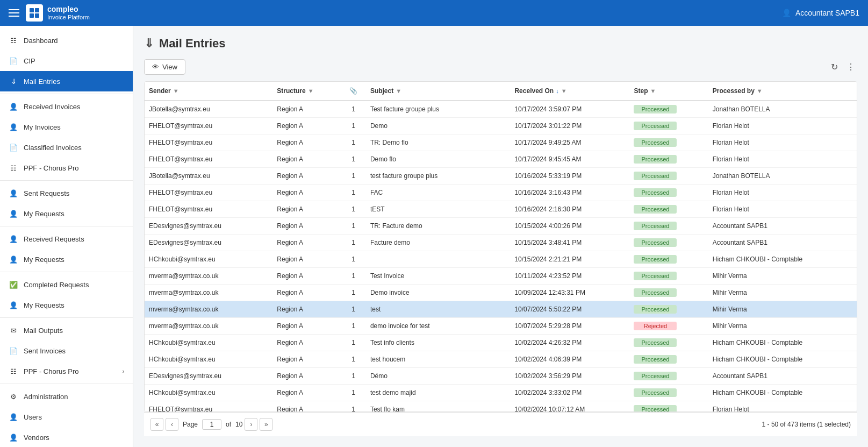 Image resolution: width=868 pixels, height=447 pixels. Describe the element at coordinates (266, 424) in the screenshot. I see `last-page-button: »` at that location.